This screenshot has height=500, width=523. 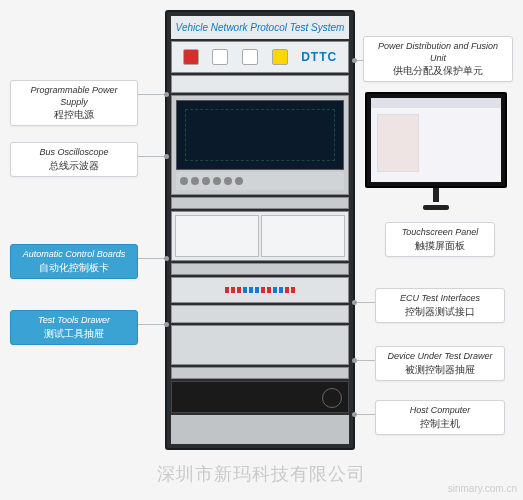 What do you see at coordinates (74, 262) in the screenshot?
I see `label-control-boards: Automatic Control Boards 自动化控制板卡` at bounding box center [74, 262].